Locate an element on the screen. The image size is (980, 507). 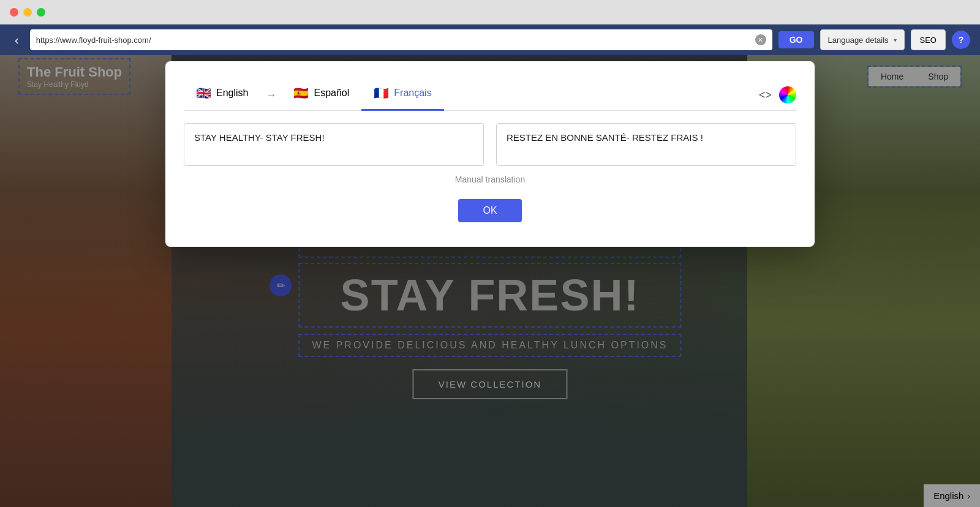
back-button: ‹ is located at coordinates (17, 40).